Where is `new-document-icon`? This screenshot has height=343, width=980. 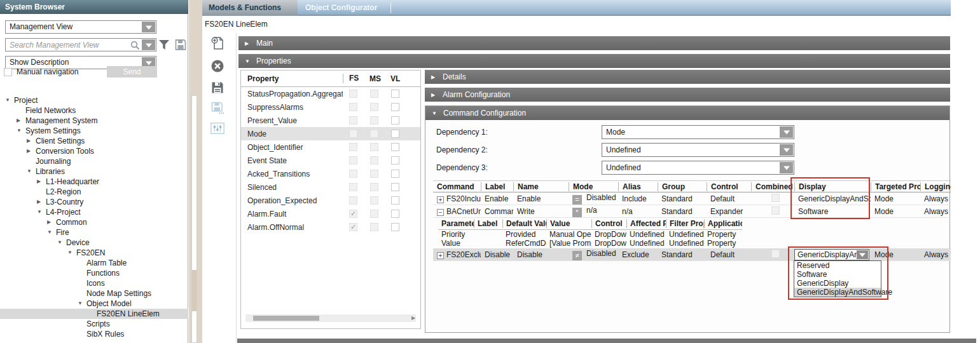
new-document-icon is located at coordinates (217, 43).